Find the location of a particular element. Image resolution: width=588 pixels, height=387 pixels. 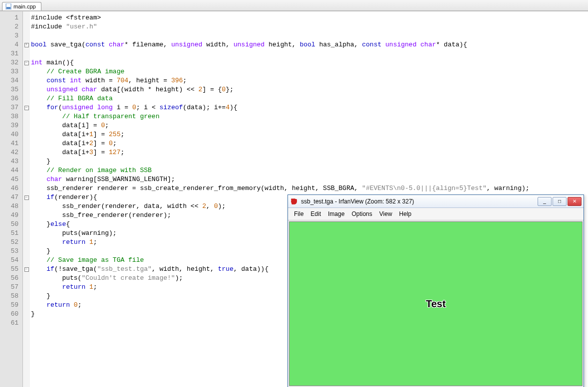

line-number: 55 is located at coordinates (9, 269).